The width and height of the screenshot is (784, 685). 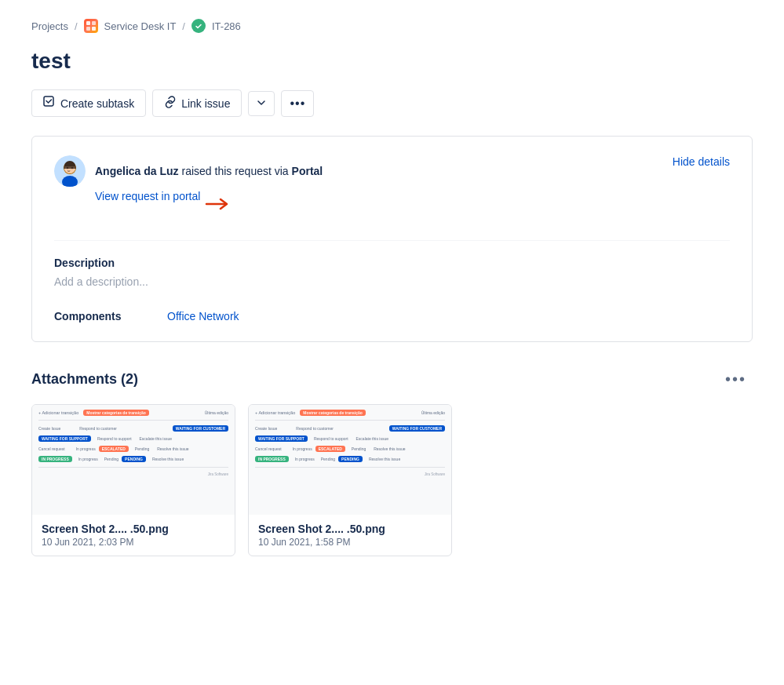 I want to click on view-portal-wrapper: View request in portal, so click(x=413, y=206).